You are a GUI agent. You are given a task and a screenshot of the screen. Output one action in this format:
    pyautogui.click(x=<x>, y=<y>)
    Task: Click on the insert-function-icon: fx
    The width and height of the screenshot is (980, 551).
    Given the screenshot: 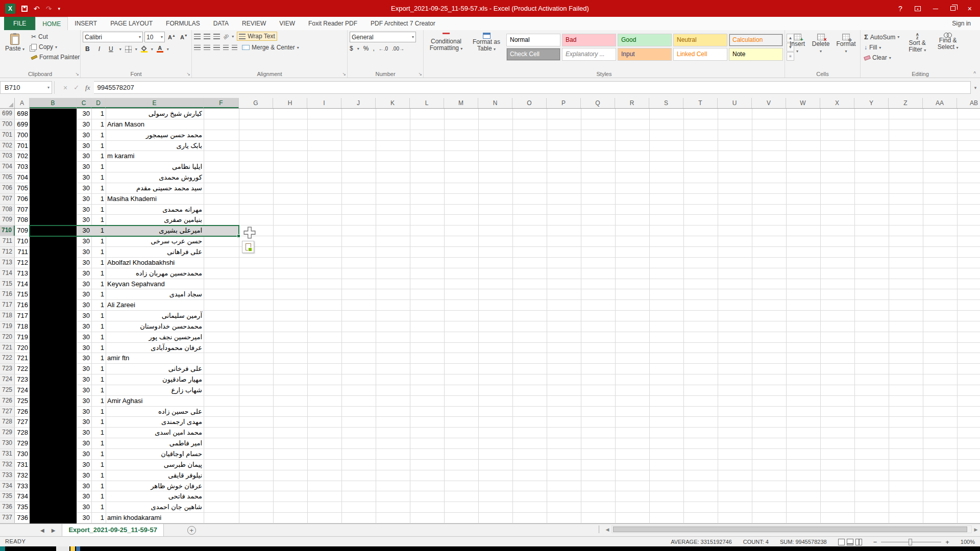 What is the action you would take?
    pyautogui.click(x=88, y=88)
    